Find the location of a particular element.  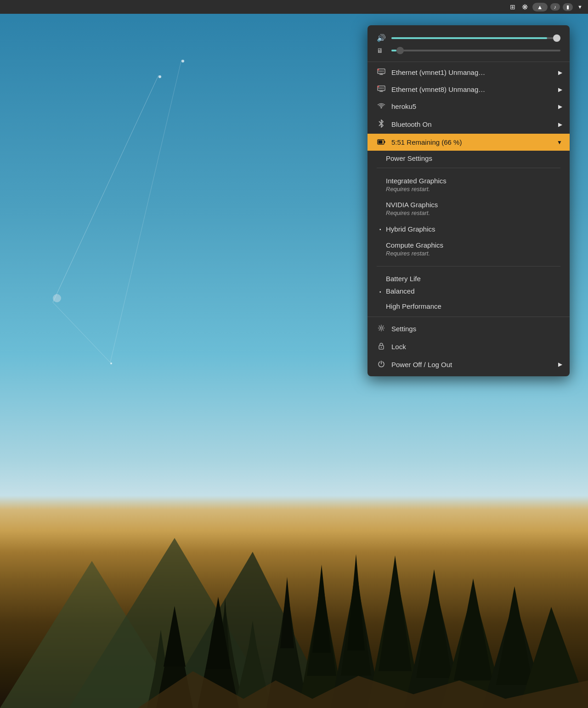

lock-item: Lock is located at coordinates (469, 346).